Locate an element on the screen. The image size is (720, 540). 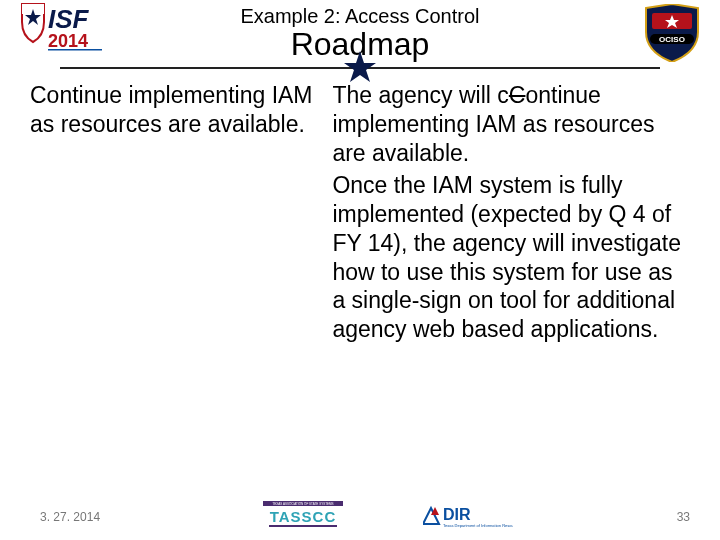
dir-logo: DIR Texas Department of Information Reso… is located at coordinates (468, 516).